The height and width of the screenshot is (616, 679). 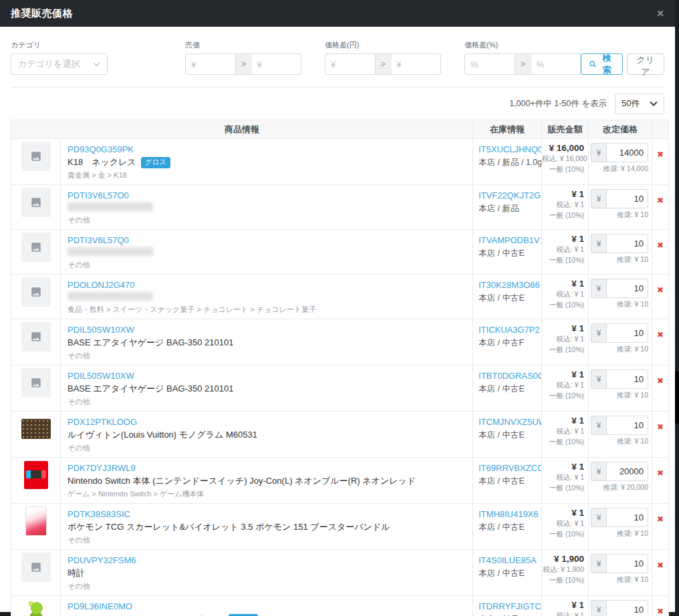 I want to click on stock-info-cell: ITVF22QKJT2G本店 / 新品, so click(x=508, y=207).